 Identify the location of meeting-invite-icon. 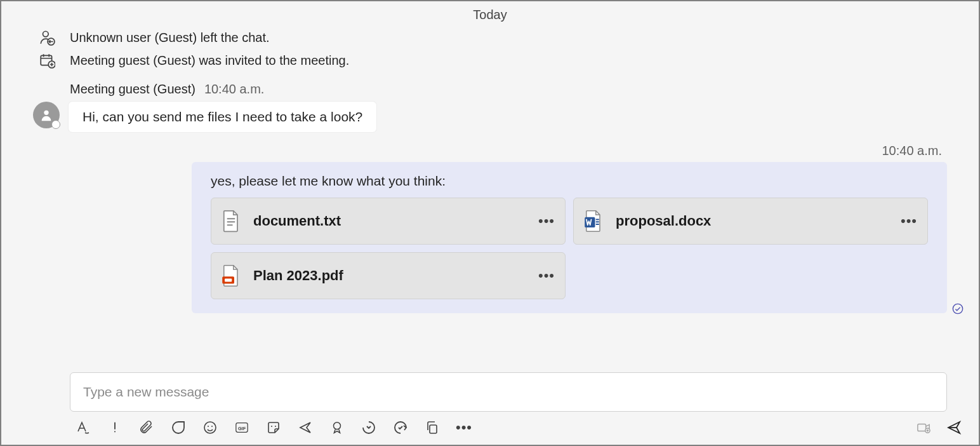
(47, 60).